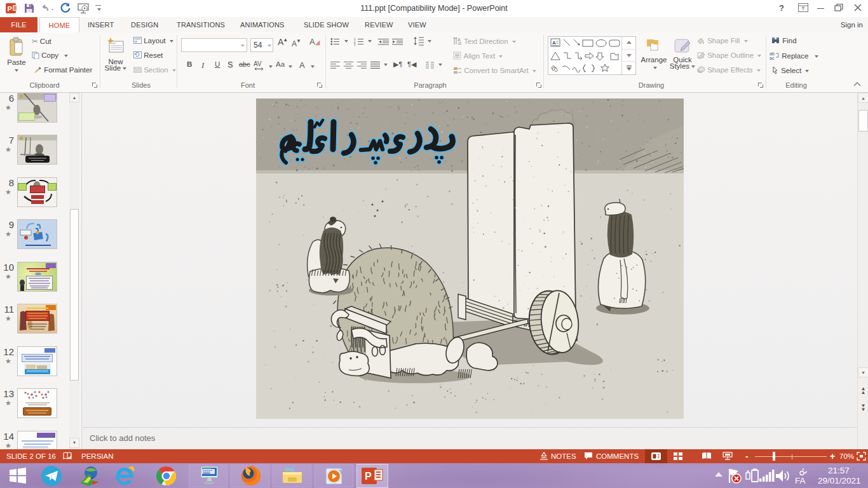 Image resolution: width=868 pixels, height=488 pixels. Describe the element at coordinates (772, 53) in the screenshot. I see `svg-text: ab` at that location.